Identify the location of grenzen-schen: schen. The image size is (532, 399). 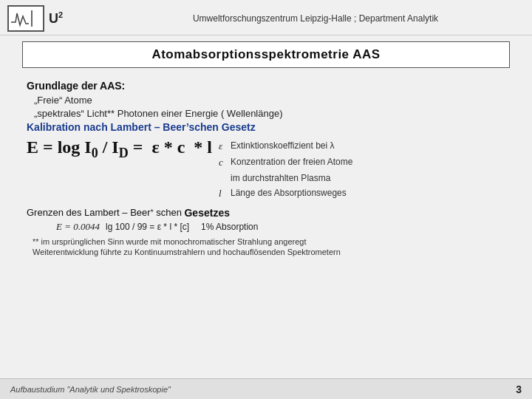
(169, 213).